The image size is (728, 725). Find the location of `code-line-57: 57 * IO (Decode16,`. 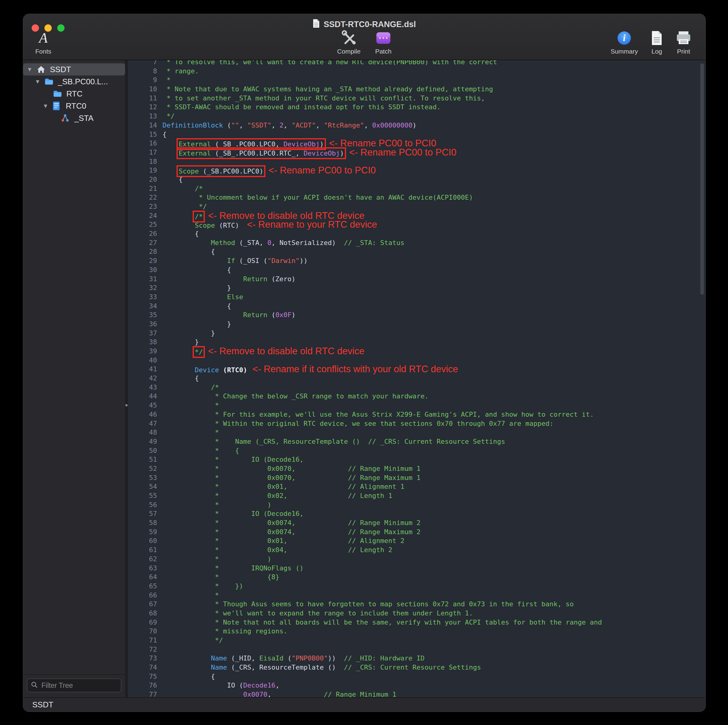

code-line-57: 57 * IO (Decode16, is located at coordinates (417, 514).